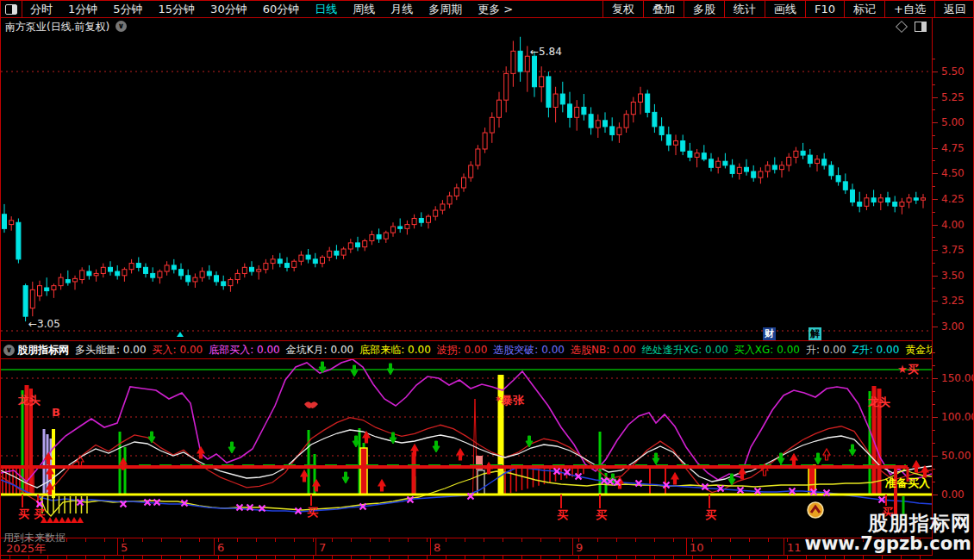 This screenshot has width=974, height=560. I want to click on annotation-text: *暴张, so click(510, 400).